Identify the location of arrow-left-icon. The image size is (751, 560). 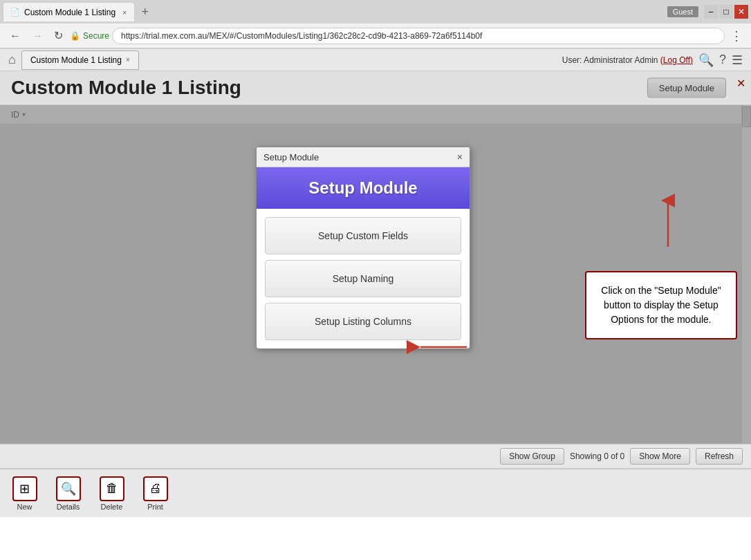
(443, 347).